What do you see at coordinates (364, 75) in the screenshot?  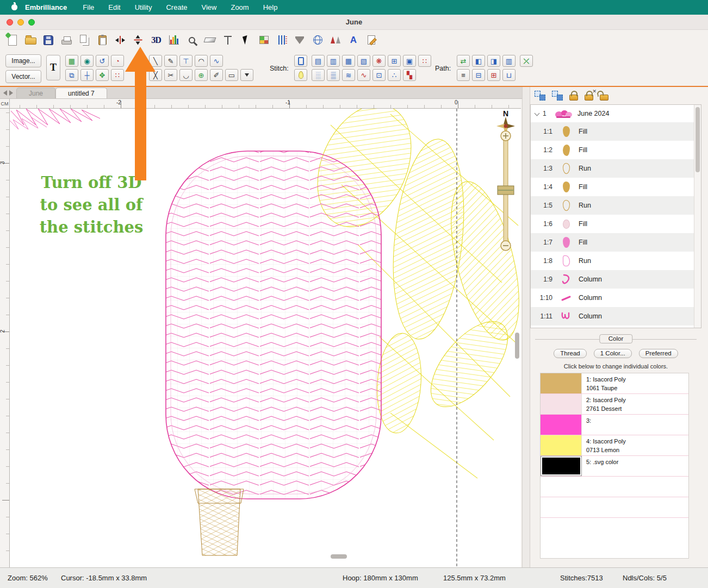 I see `stitch-pattern-12-button: ∿` at bounding box center [364, 75].